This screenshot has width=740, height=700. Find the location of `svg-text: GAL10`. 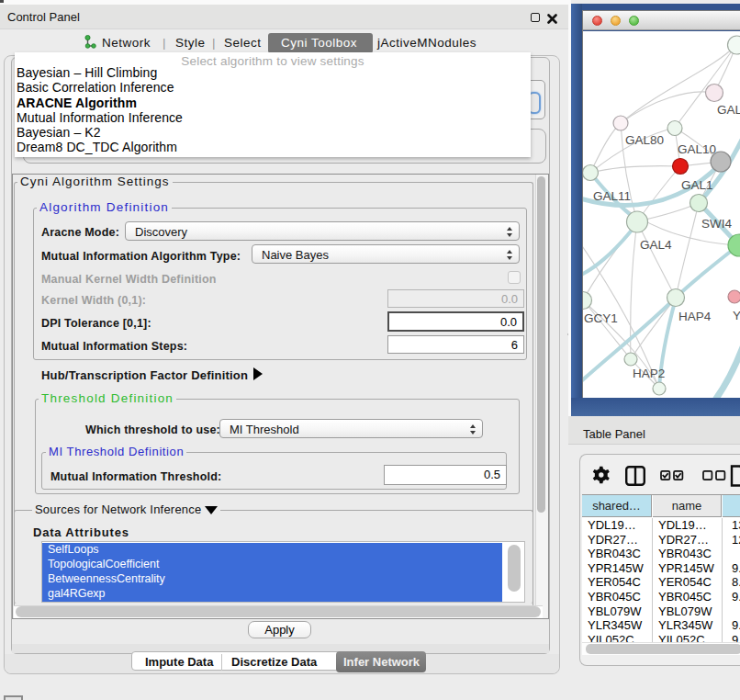

svg-text: GAL10 is located at coordinates (697, 149).